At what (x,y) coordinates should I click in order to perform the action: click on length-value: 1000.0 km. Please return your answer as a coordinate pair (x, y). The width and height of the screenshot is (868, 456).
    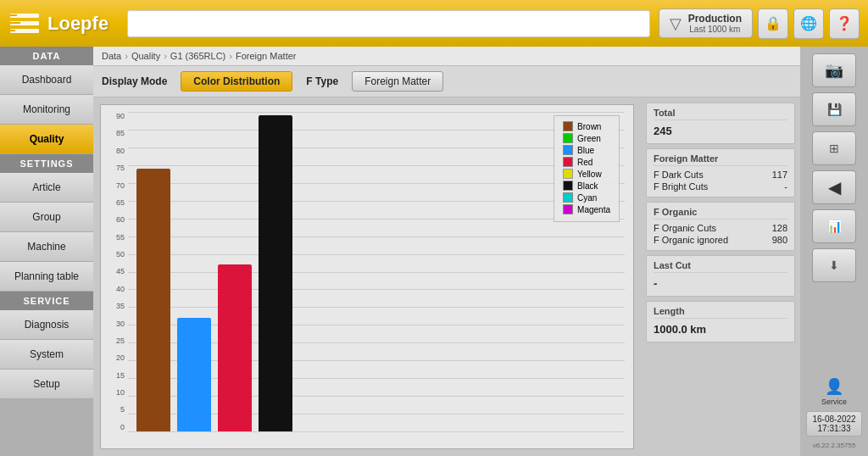
    Looking at the image, I should click on (721, 329).